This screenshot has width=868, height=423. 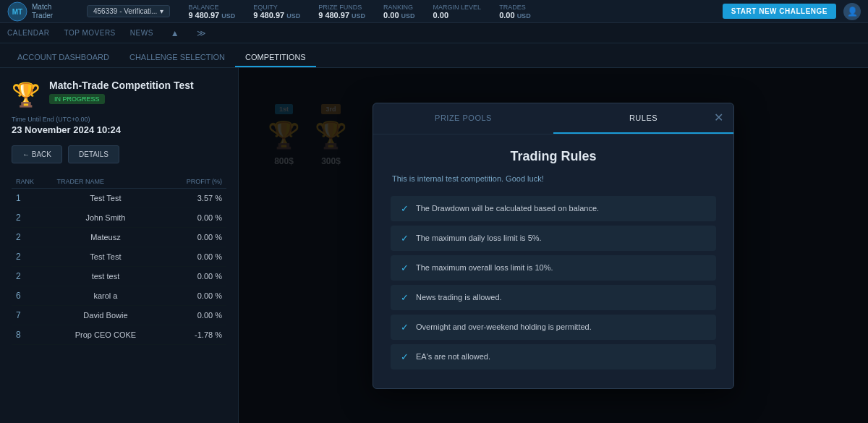 What do you see at coordinates (119, 336) in the screenshot?
I see `table-row: 8Prop CEO COKE-1.78 %` at bounding box center [119, 336].